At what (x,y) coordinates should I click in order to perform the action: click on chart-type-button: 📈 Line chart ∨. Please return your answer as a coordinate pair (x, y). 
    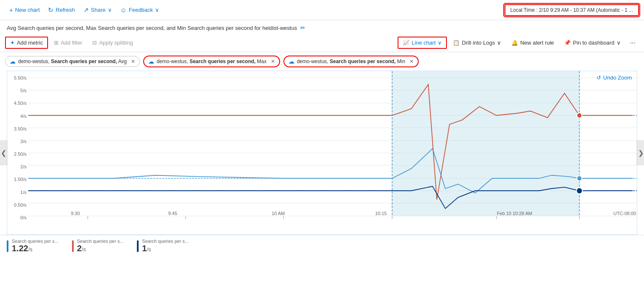
    Looking at the image, I should click on (422, 43).